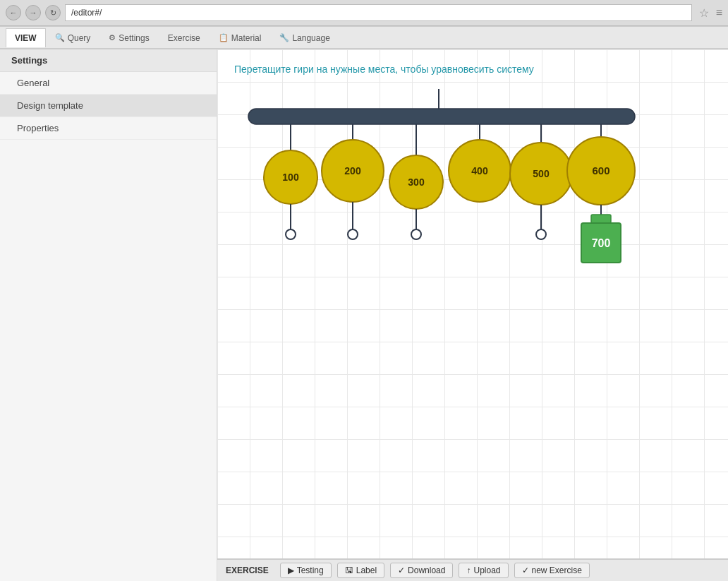  I want to click on browser-toolbar: ← → ↻ ☆ ≡, so click(364, 13).